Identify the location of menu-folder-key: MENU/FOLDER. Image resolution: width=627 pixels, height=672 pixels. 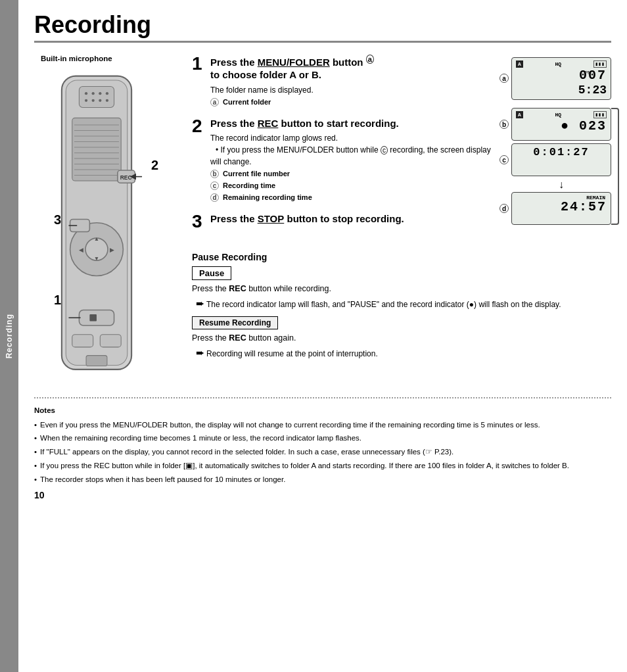
(294, 62).